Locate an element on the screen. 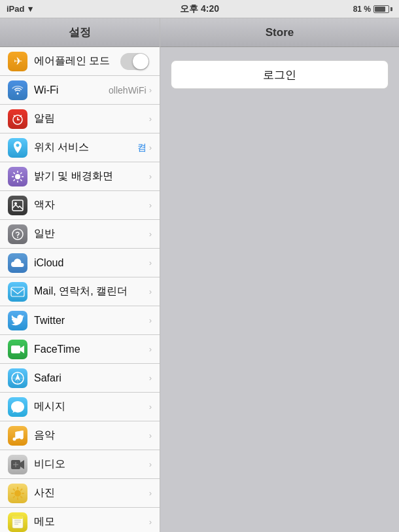 This screenshot has width=399, height=532. photoframe-icon is located at coordinates (18, 205).